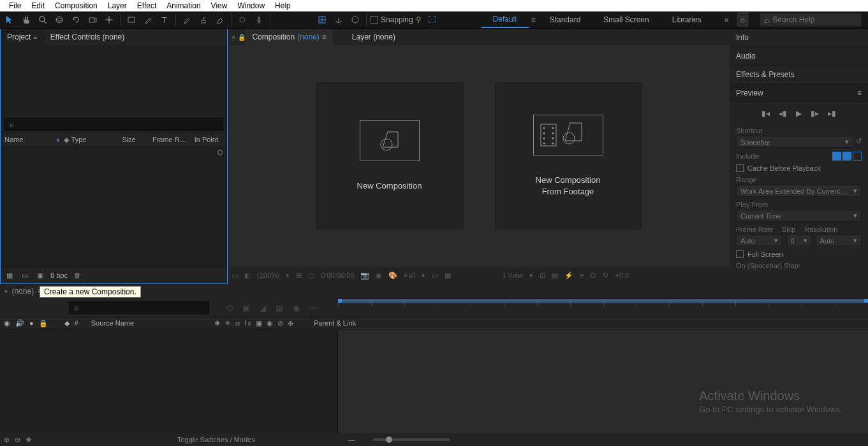 This screenshot has height=446, width=868. Describe the element at coordinates (67, 324) in the screenshot. I see `label-icon: ◆` at that location.